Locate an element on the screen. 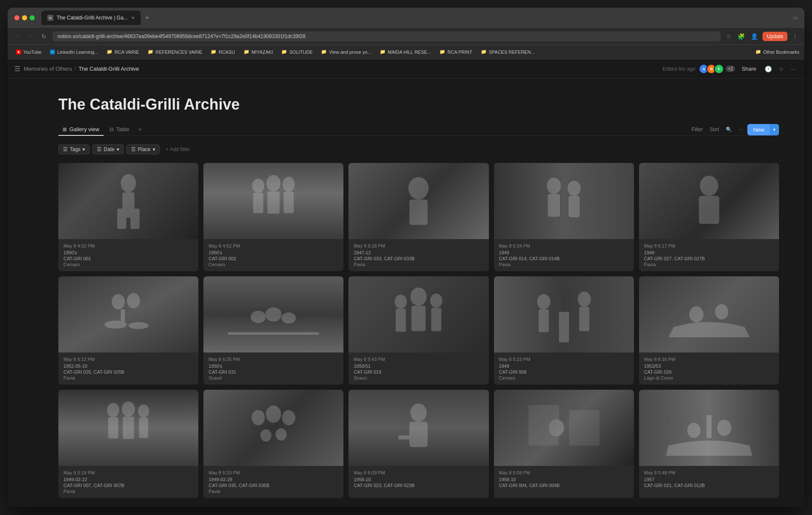  reload-button: ↻ is located at coordinates (44, 36).